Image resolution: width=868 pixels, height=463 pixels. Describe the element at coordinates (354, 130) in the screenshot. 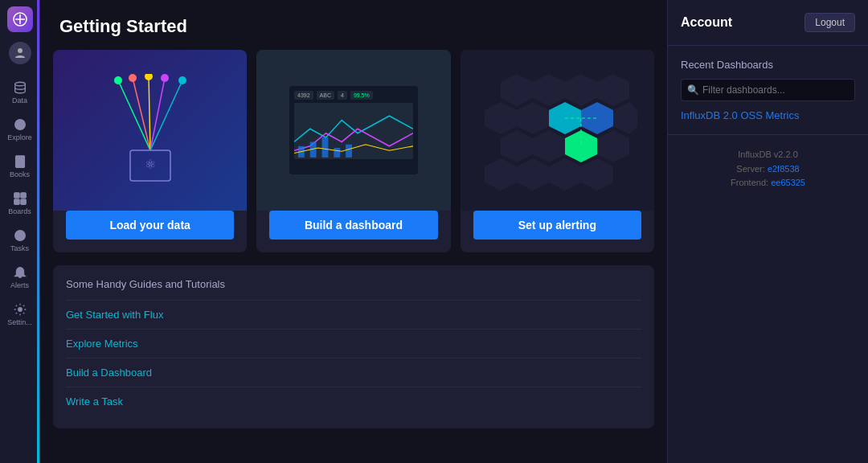

I see `card-dashboard-image: 4392 ABC 4 99.5%` at that location.